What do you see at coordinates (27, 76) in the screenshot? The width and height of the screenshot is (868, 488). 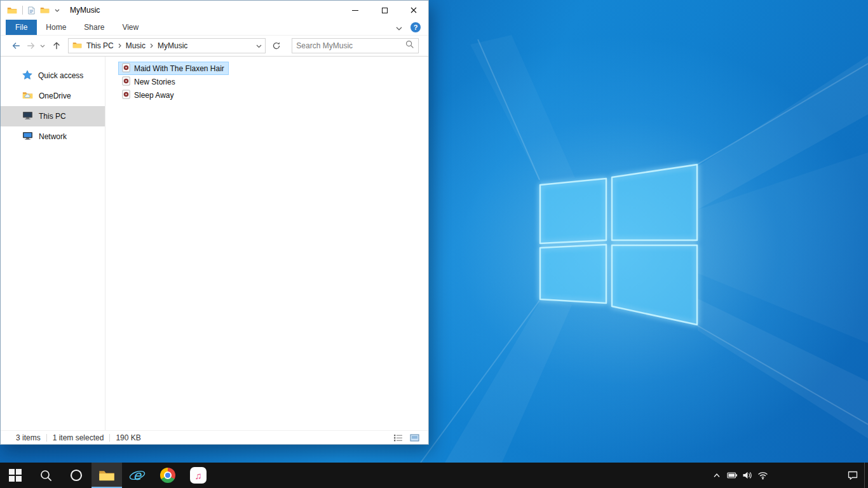 I see `quick-access-star-icon` at bounding box center [27, 76].